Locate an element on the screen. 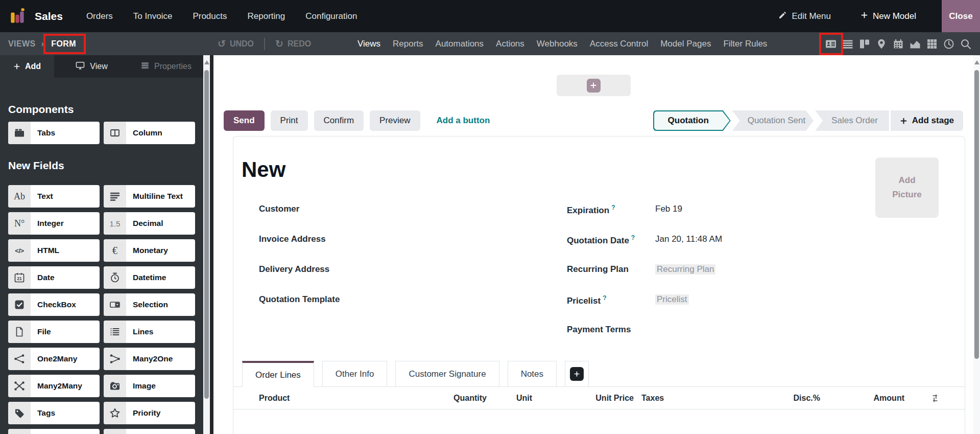 This screenshot has height=434, width=980. graph-view-icon is located at coordinates (915, 44).